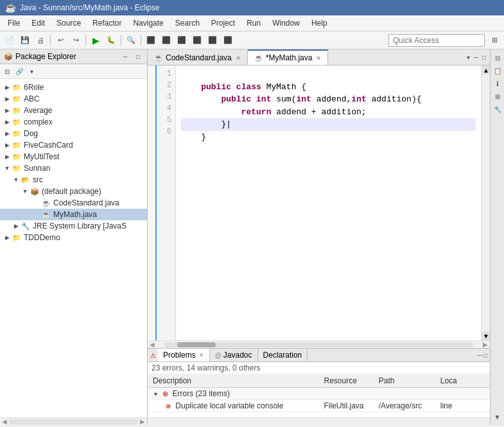 This screenshot has width=504, height=427. Describe the element at coordinates (7, 145) in the screenshot. I see `arrow-fivecashcard: ▶` at that location.